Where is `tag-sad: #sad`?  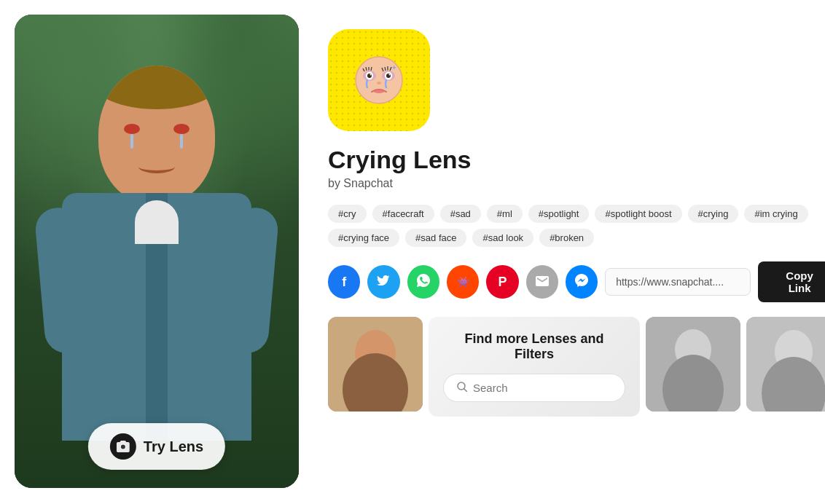
tag-sad: #sad is located at coordinates (461, 214).